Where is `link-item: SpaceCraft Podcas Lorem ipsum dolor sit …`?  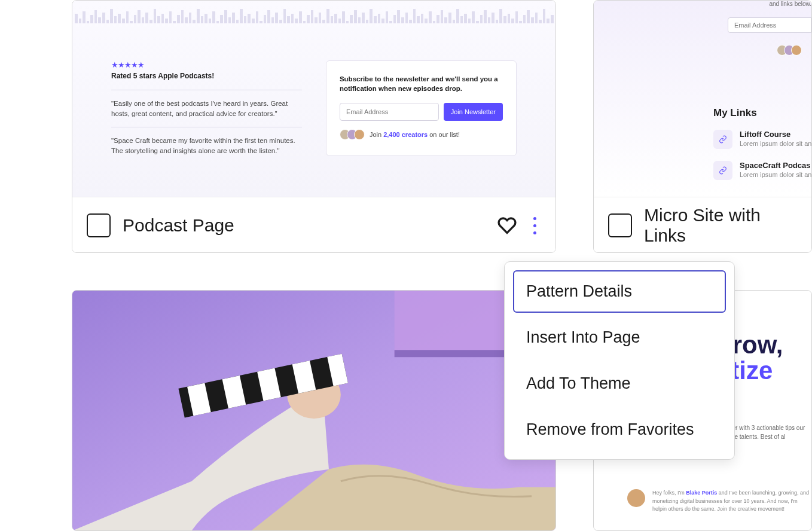 link-item: SpaceCraft Podcas Lorem ipsum dolor sit … is located at coordinates (762, 170).